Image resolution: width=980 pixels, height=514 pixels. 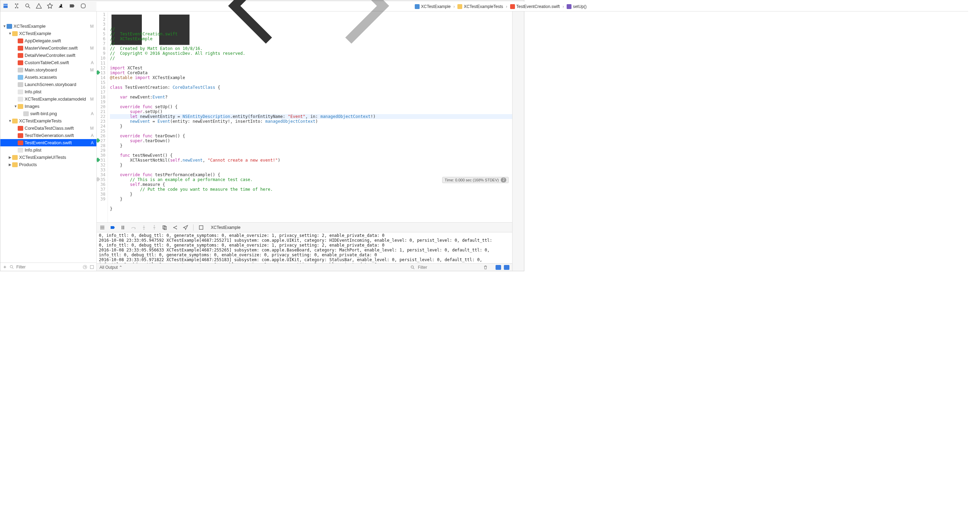 I want to click on code-line: // XCTestExample, so click(x=311, y=39).